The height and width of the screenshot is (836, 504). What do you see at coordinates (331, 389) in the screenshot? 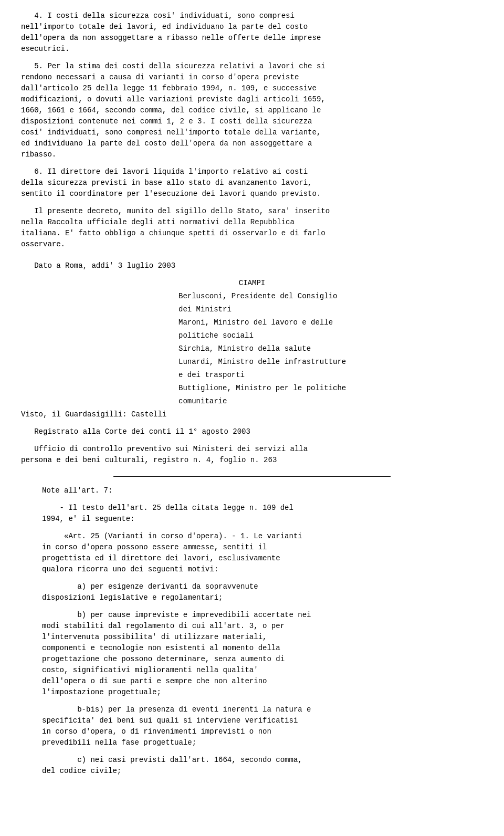
I see `sig-right-buttiglione: Buttiglione, Ministro per le politiche` at bounding box center [331, 389].